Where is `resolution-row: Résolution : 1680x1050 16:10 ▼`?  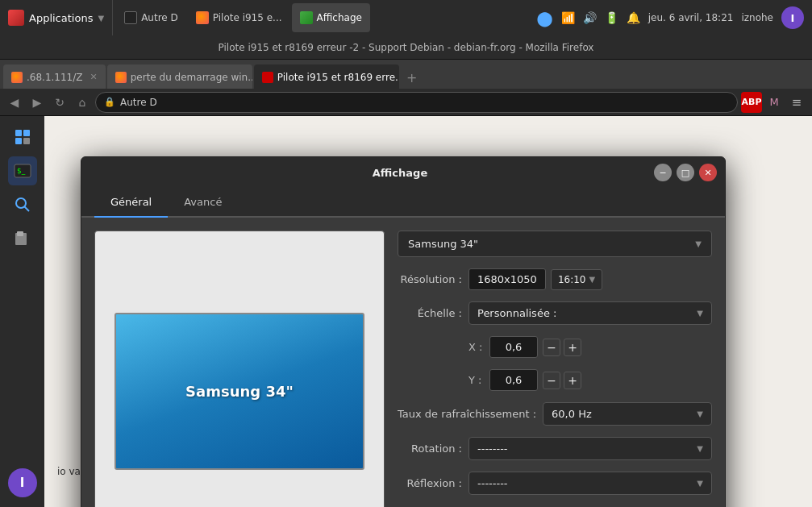 resolution-row: Résolution : 1680x1050 16:10 ▼ is located at coordinates (555, 279).